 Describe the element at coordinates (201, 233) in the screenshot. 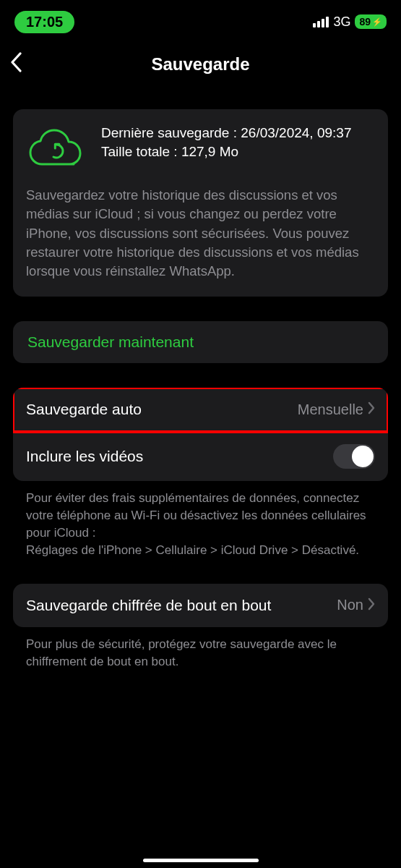

I see `backup-description: Sauvegardez votre historique des discuss…` at that location.